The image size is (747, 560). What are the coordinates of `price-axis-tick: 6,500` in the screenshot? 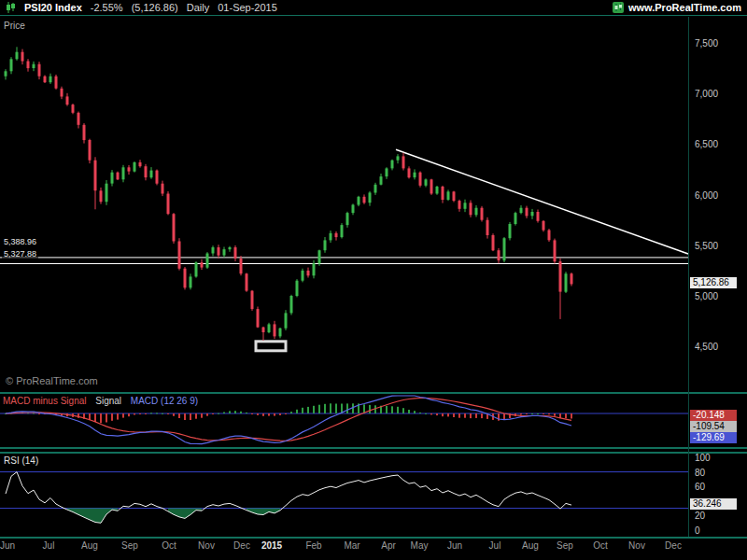 It's located at (706, 144).